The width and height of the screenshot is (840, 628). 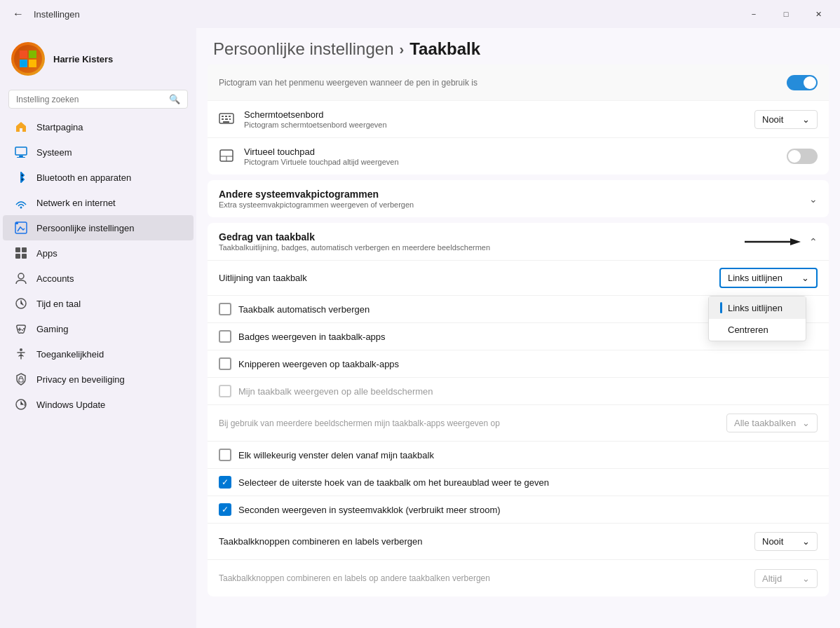 What do you see at coordinates (518, 278) in the screenshot?
I see `uitlijning-row: Uitlijning van taakbalk Links uitlijnen …` at bounding box center [518, 278].